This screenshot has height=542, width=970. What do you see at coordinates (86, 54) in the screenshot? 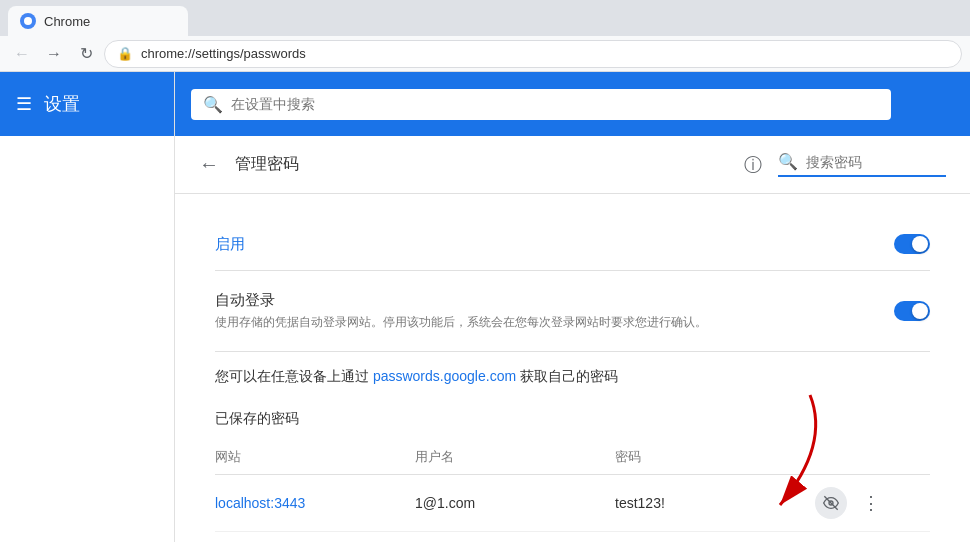
I see `reload-button: ↻` at bounding box center [86, 54].